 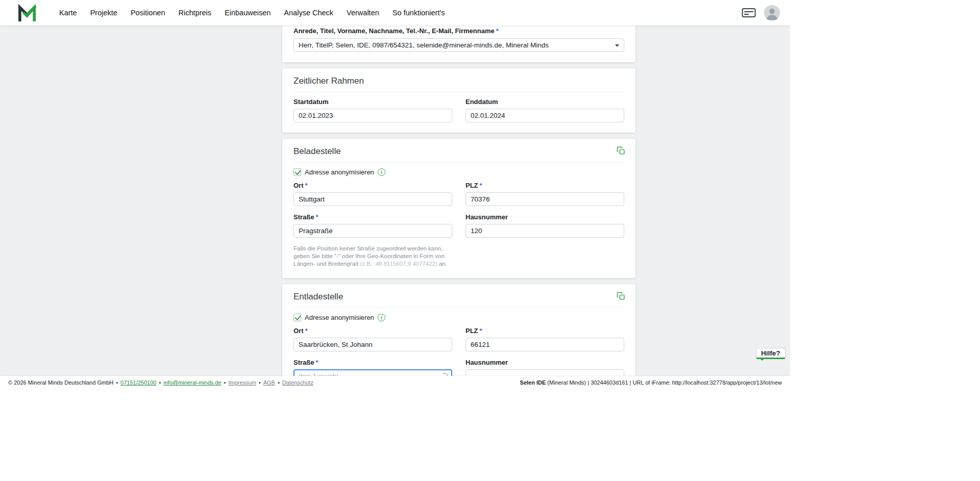 What do you see at coordinates (138, 383) in the screenshot?
I see `footer-phone-link: 07151/250100` at bounding box center [138, 383].